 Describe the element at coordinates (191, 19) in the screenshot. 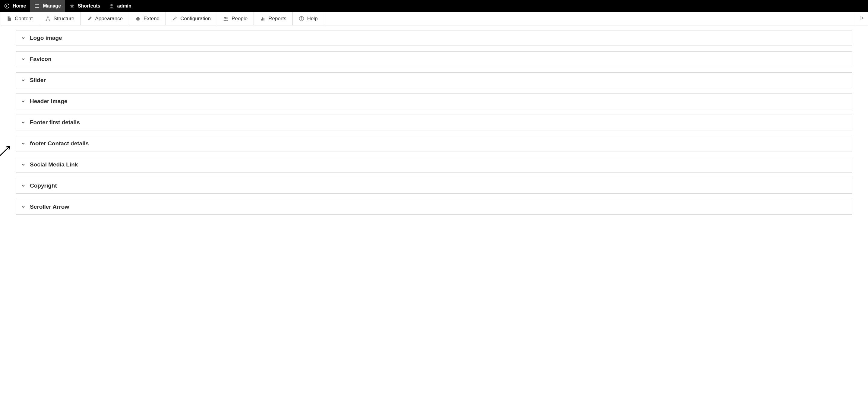

I see `admin-menu-configuration: Configuration` at that location.